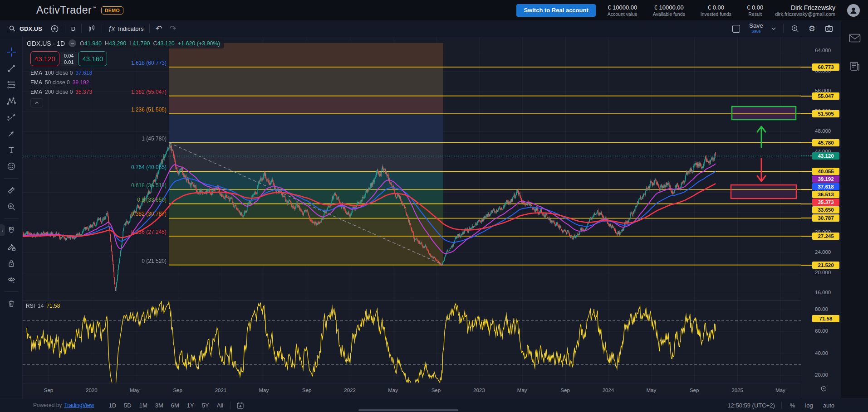 The image size is (868, 412). What do you see at coordinates (130, 167) in the screenshot?
I see `fib-level-label: 0.764 (40.055)` at bounding box center [130, 167].